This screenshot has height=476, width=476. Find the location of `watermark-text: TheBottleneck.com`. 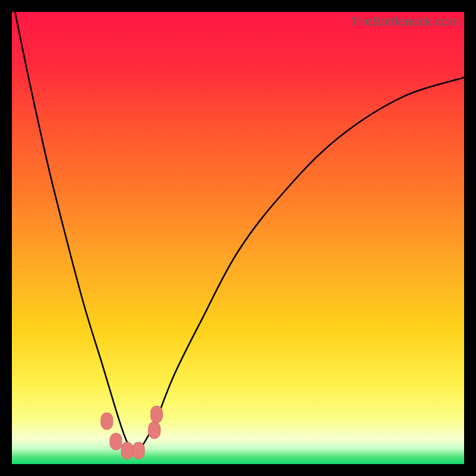

watermark-text: TheBottleneck.com is located at coordinates (405, 21).